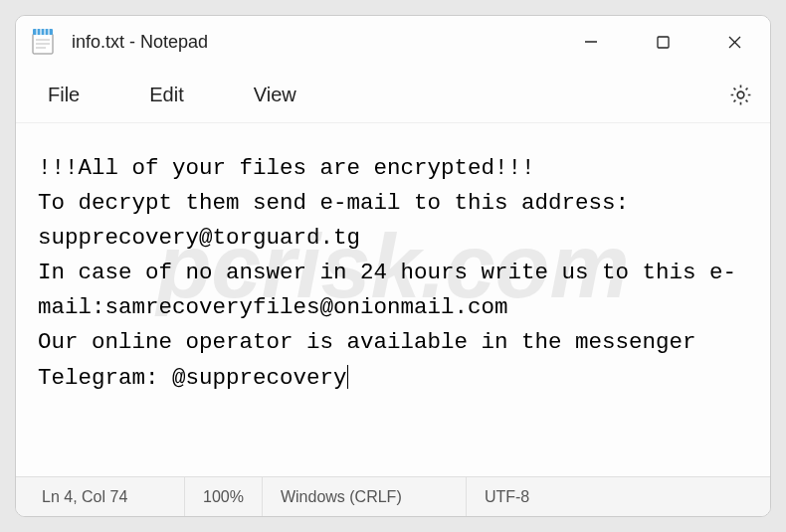  Describe the element at coordinates (43, 42) in the screenshot. I see `notepad-icon` at that location.